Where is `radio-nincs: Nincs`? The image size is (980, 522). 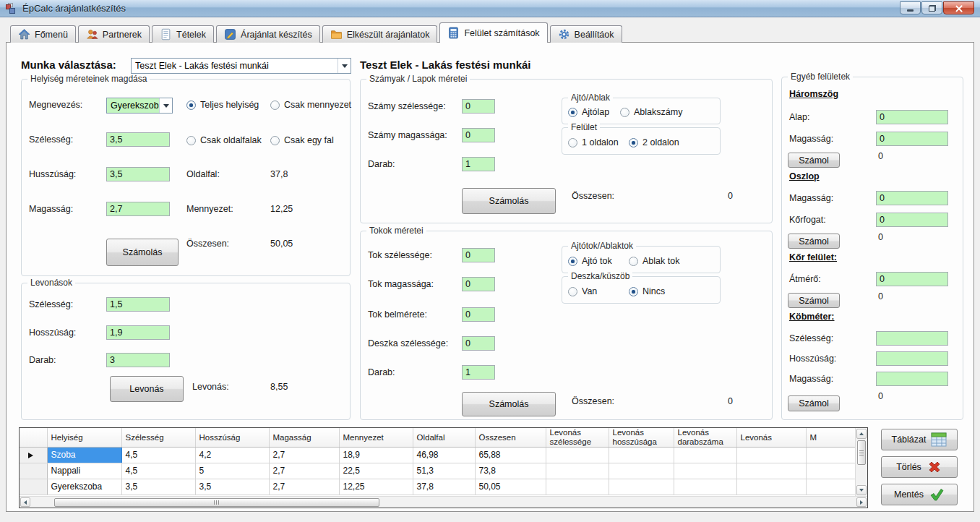 radio-nincs: Nincs is located at coordinates (647, 291).